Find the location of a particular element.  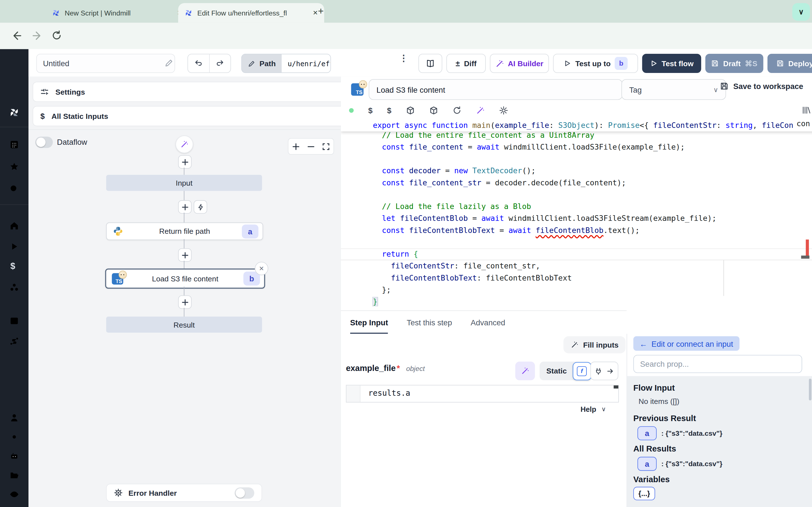

browser-tab-new-script: New Script | Windmill ✕ is located at coordinates (117, 13).